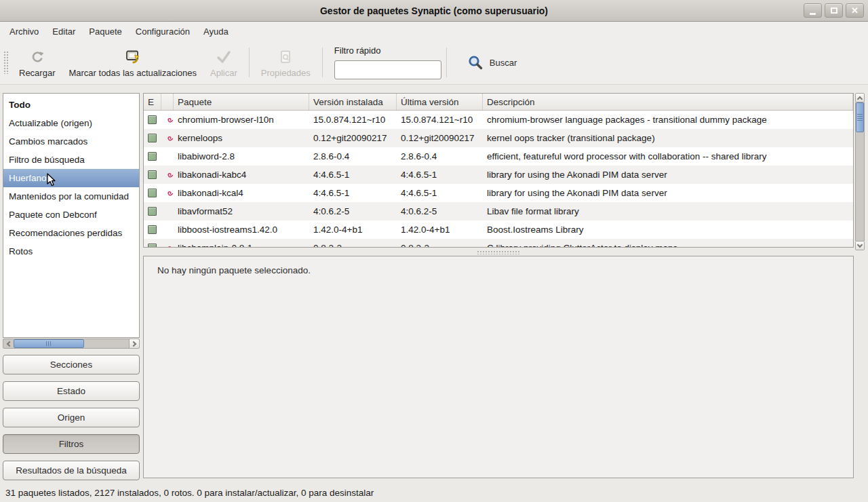 The width and height of the screenshot is (868, 502). Describe the element at coordinates (49, 343) in the screenshot. I see `horizontal-scrollbar-thumb` at that location.